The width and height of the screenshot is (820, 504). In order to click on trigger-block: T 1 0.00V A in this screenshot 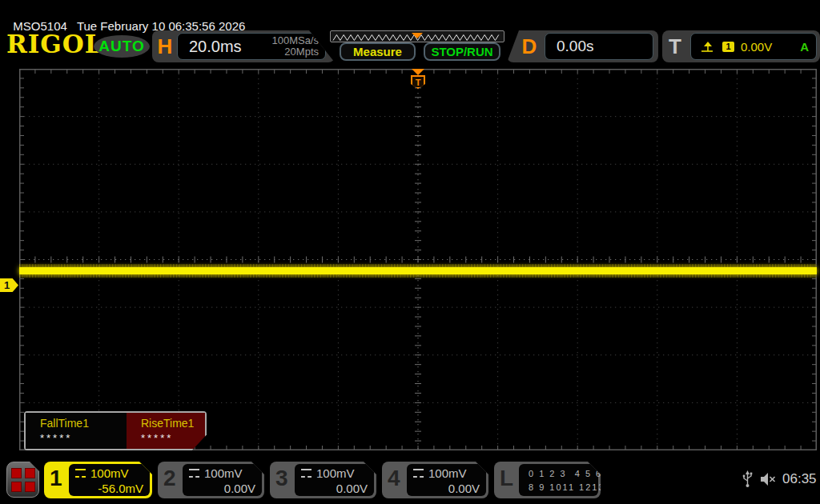, I will do `click(742, 46)`.